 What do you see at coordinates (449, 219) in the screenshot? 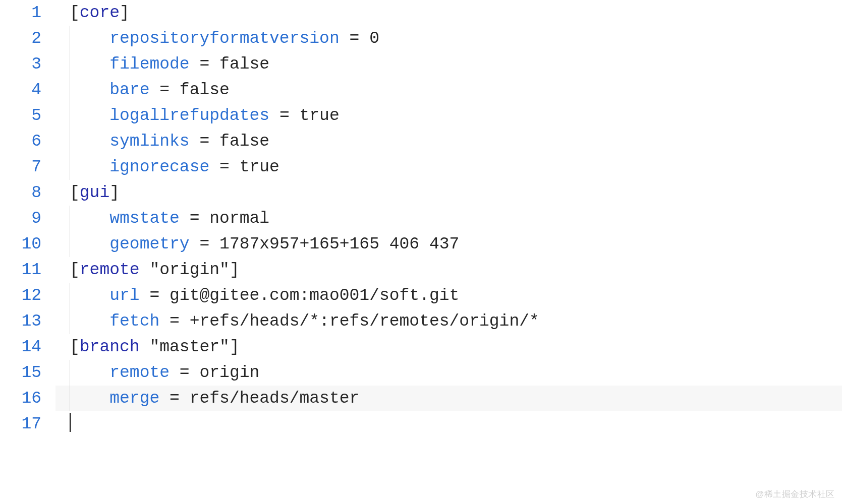
I see `code-line: wmstate = normal` at bounding box center [449, 219].